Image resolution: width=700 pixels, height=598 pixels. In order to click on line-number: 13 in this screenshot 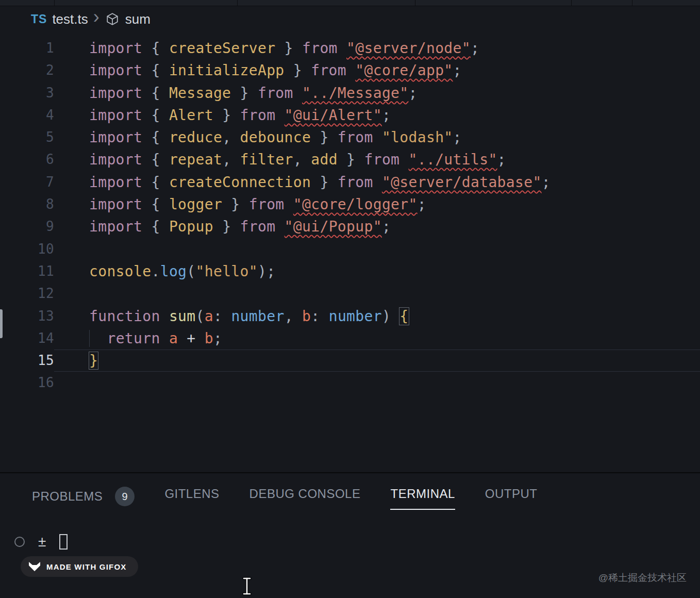, I will do `click(27, 317)`.